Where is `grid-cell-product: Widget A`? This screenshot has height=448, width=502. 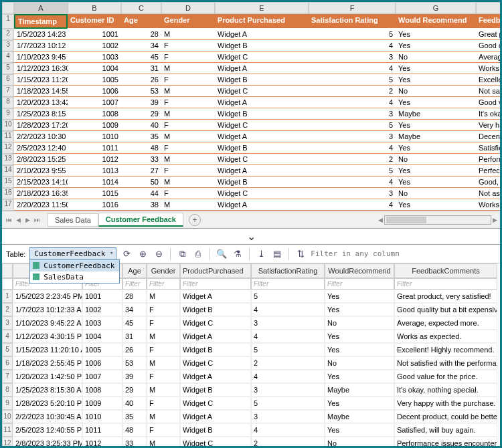 grid-cell-product: Widget A is located at coordinates (216, 336).